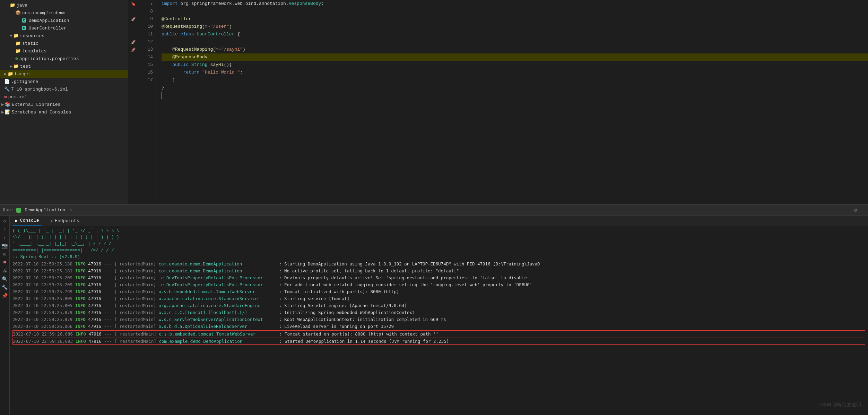 The height and width of the screenshot is (415, 868). I want to click on sidebar-item-pom: m pom.xml, so click(64, 97).